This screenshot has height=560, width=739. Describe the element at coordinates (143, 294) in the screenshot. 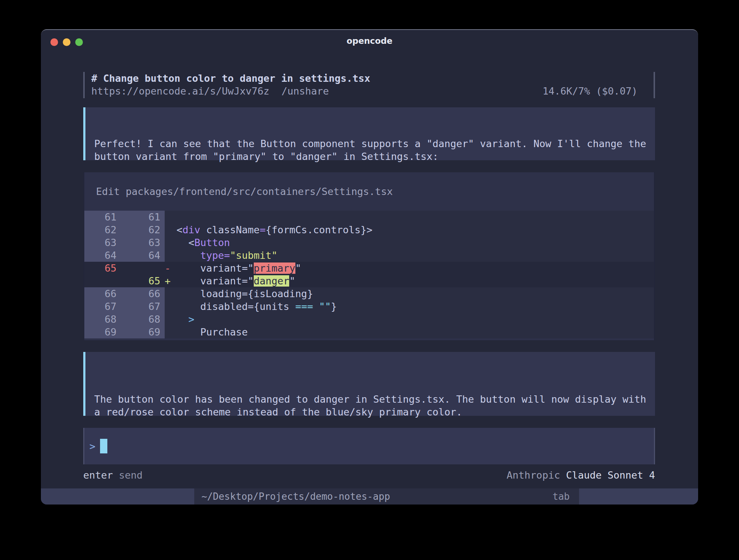

I see `new-line-number: 66` at that location.